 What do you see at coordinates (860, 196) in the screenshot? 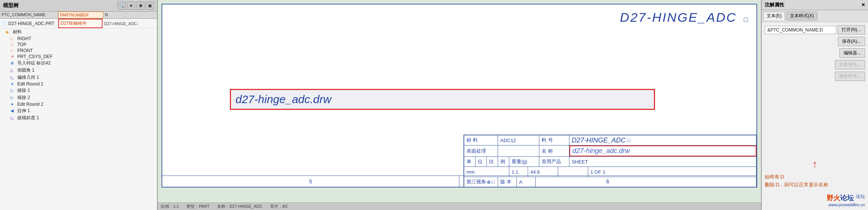
I see `logo-forum-icon: 论坛` at bounding box center [860, 196].